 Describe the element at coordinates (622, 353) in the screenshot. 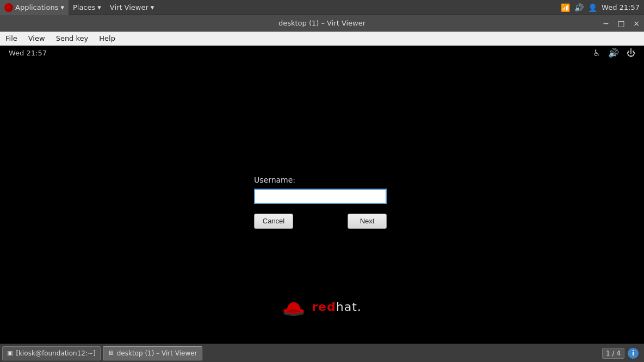

I see `taskbar-right: 1 / 4 i` at that location.